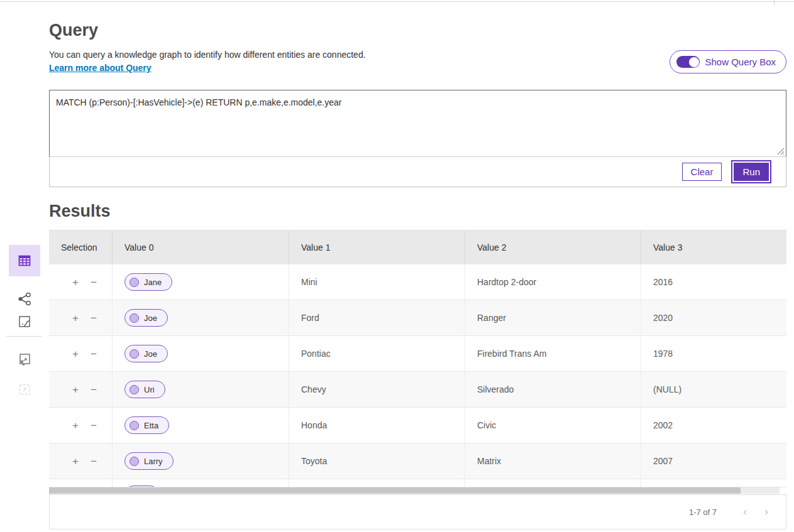 The height and width of the screenshot is (532, 794). Describe the element at coordinates (25, 359) in the screenshot. I see `sidebar-item-add-to-link-chart` at that location.